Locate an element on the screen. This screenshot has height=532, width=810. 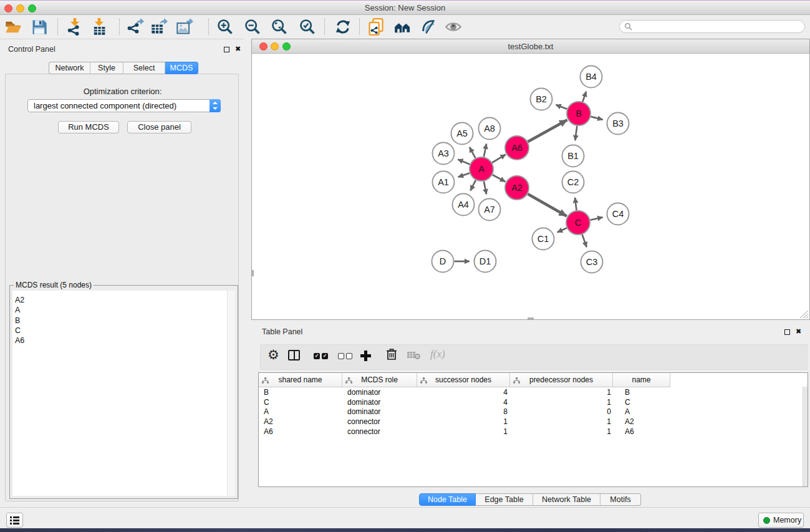
edge-A-A5 is located at coordinates (473, 152).